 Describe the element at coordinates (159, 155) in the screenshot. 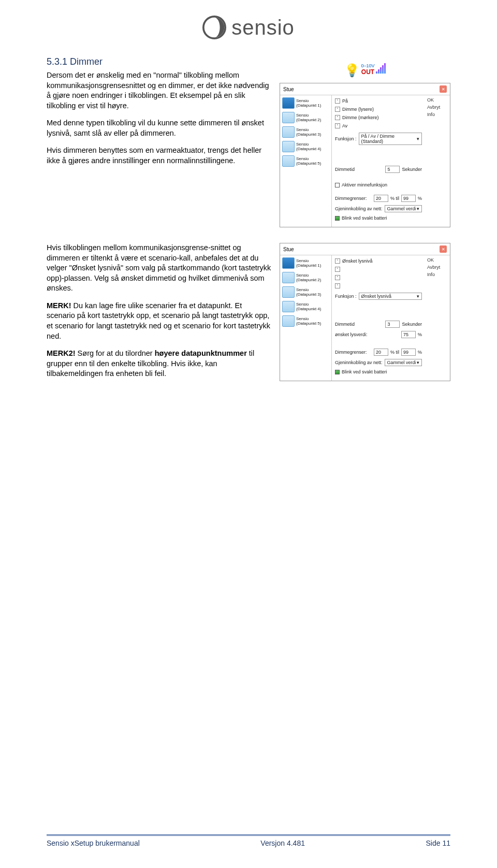

I see `paragraph: Hvis dimmeren benyttes som en varmeaktua…` at that location.